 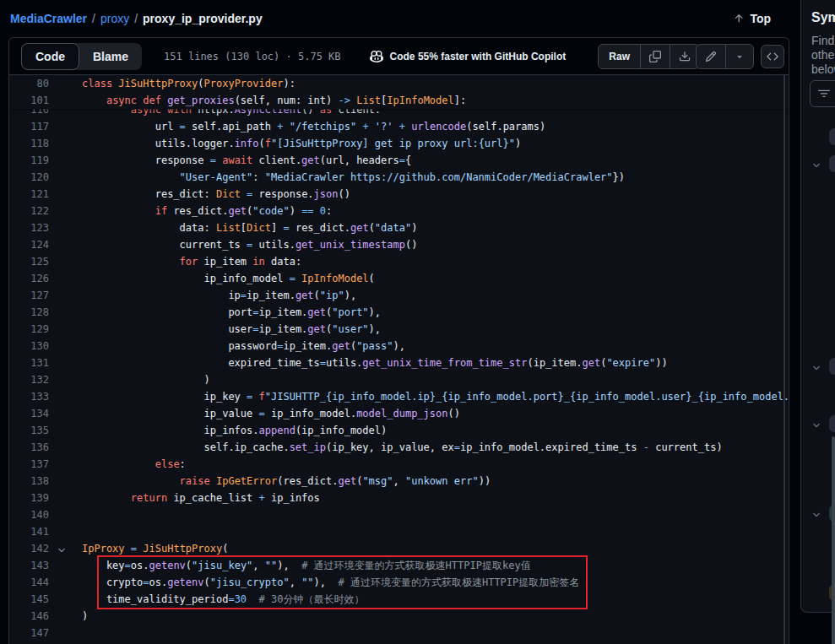 I want to click on code-line: 101 async def get_proxies(self, num: int…, so click(x=399, y=100).